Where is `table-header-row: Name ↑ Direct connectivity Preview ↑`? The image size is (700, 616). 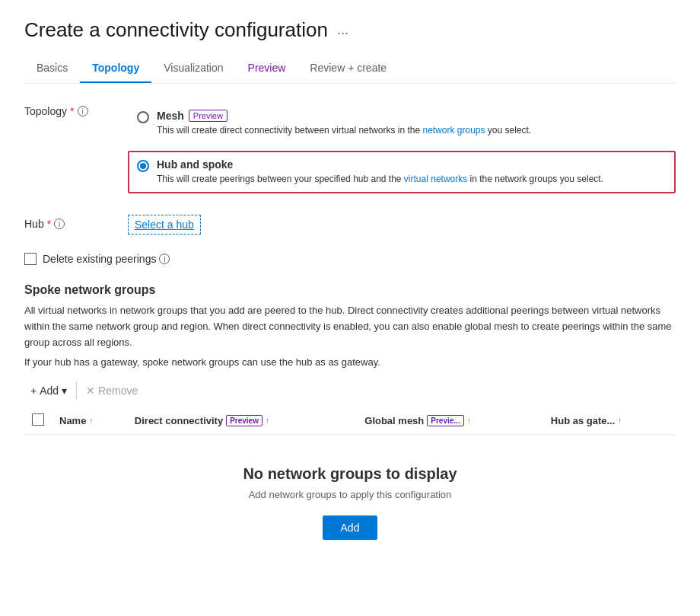
table-header-row: Name ↑ Direct connectivity Preview ↑ is located at coordinates (350, 421).